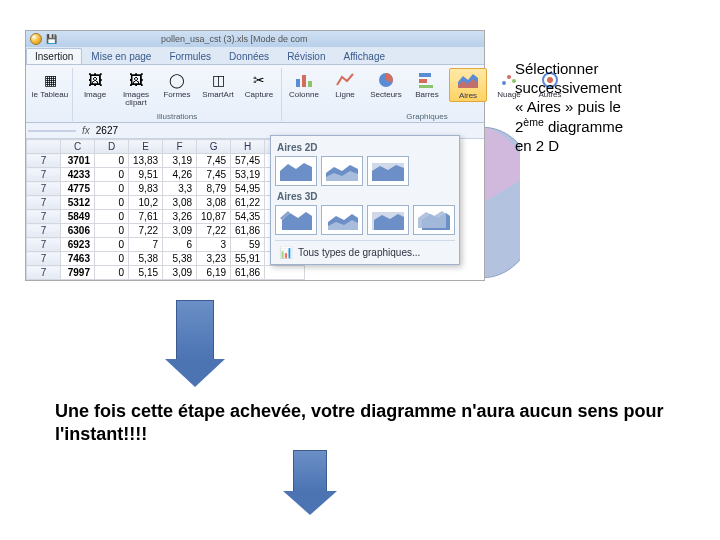  Describe the element at coordinates (248, 259) in the screenshot. I see `cell: 55,91` at that location.